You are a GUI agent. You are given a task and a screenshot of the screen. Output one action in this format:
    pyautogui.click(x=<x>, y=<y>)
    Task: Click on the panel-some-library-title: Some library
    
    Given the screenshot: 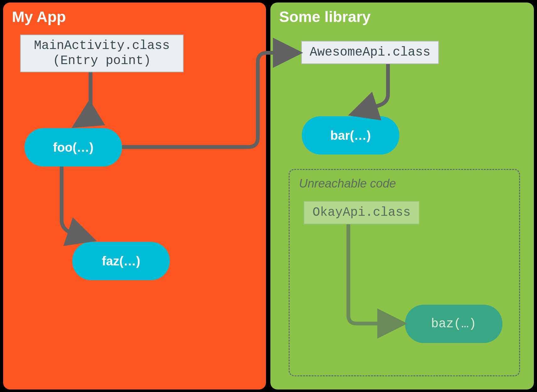 What is the action you would take?
    pyautogui.click(x=325, y=17)
    